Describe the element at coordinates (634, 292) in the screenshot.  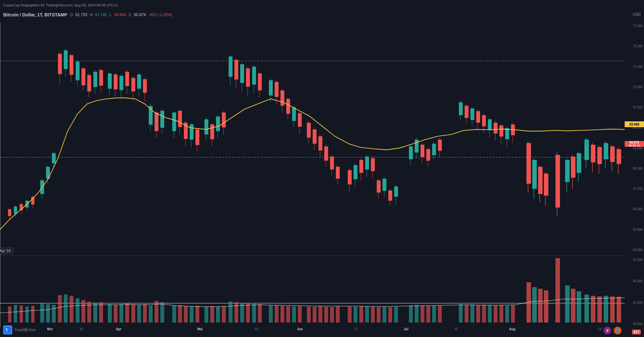
I see `volume-price-axis: 47.500 45.000 42.500 40.000` at that location.